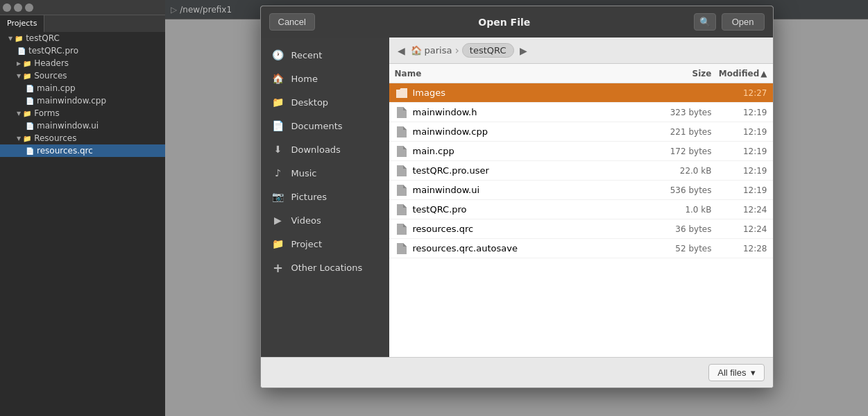  What do you see at coordinates (278, 267) in the screenshot?
I see `other-locations-icon: +` at bounding box center [278, 267].